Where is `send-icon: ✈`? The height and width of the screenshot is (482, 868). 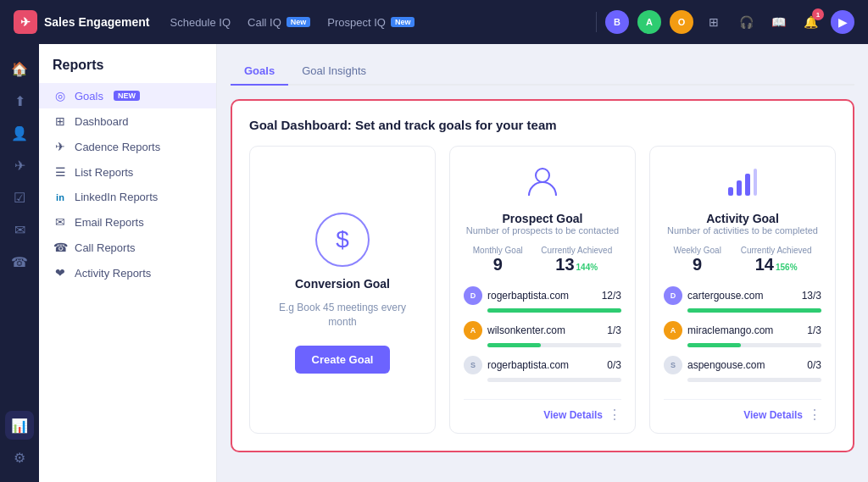
send-icon: ✈ is located at coordinates (19, 165).